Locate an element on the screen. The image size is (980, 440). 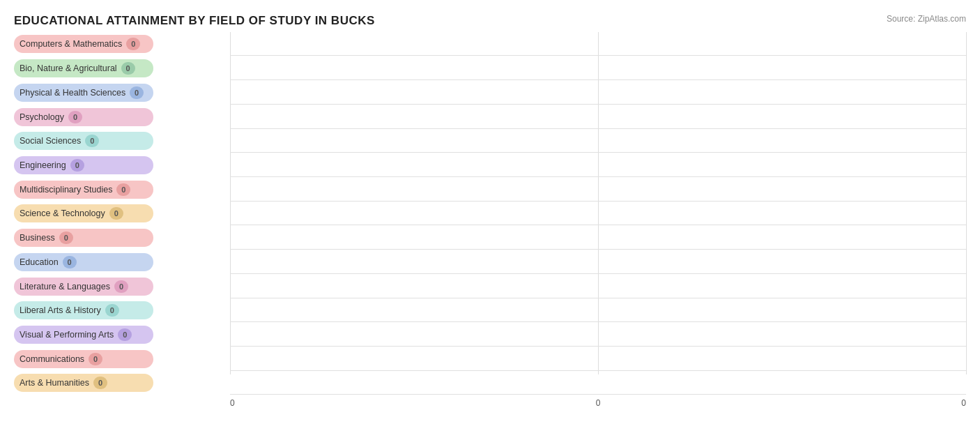
x-label-right: 0 is located at coordinates (843, 403).